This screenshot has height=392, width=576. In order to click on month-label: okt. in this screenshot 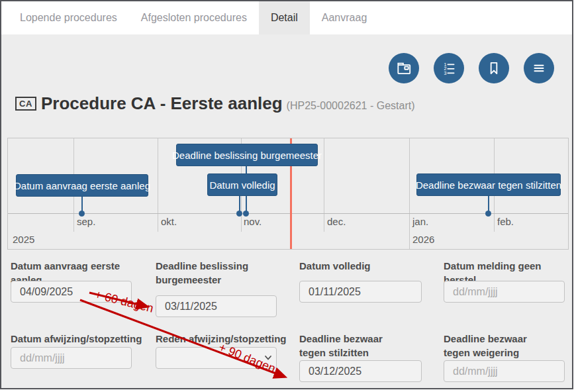, I will do `click(169, 221)`.